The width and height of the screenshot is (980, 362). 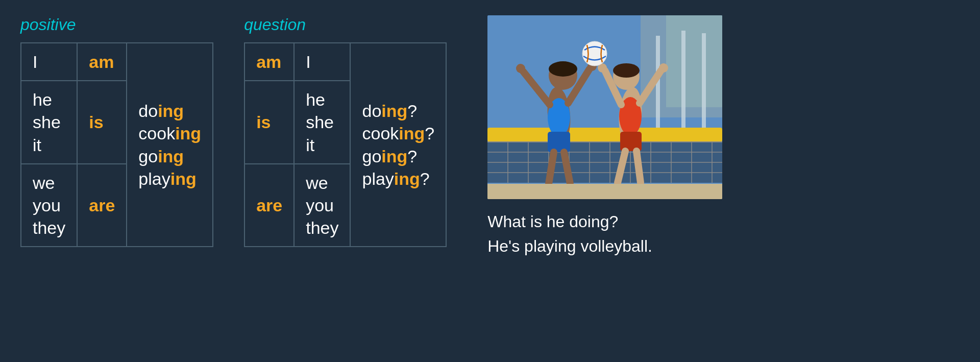 I want to click on gerund-cell: doing cooking going playing, so click(x=169, y=145).